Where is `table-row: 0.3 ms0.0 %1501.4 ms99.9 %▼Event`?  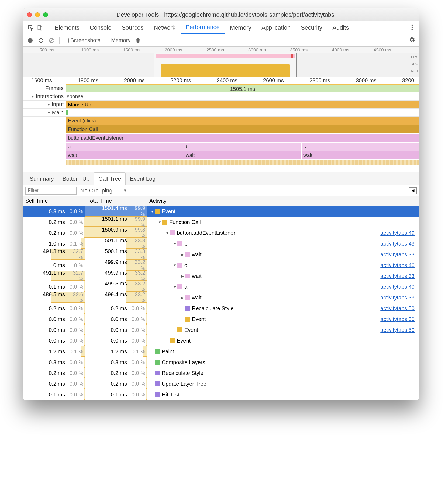
table-row: 0.3 ms0.0 %1501.4 ms99.9 %▼Event is located at coordinates (221, 211).